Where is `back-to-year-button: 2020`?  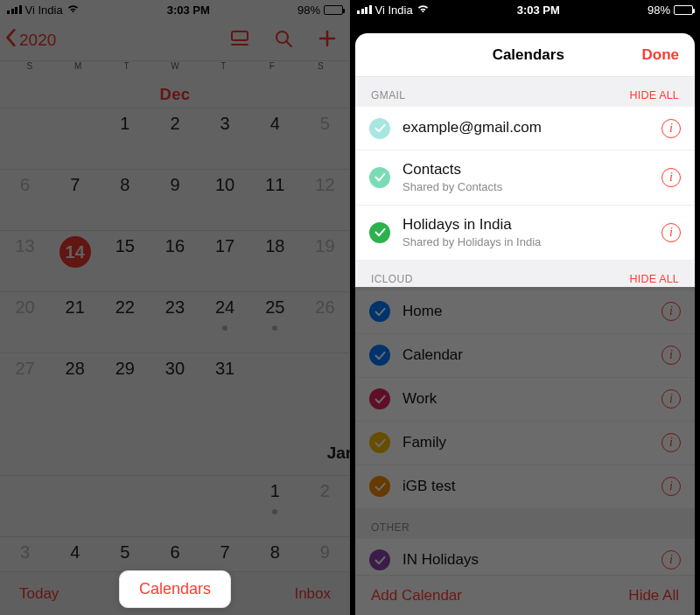
back-to-year-button: 2020 is located at coordinates (31, 40).